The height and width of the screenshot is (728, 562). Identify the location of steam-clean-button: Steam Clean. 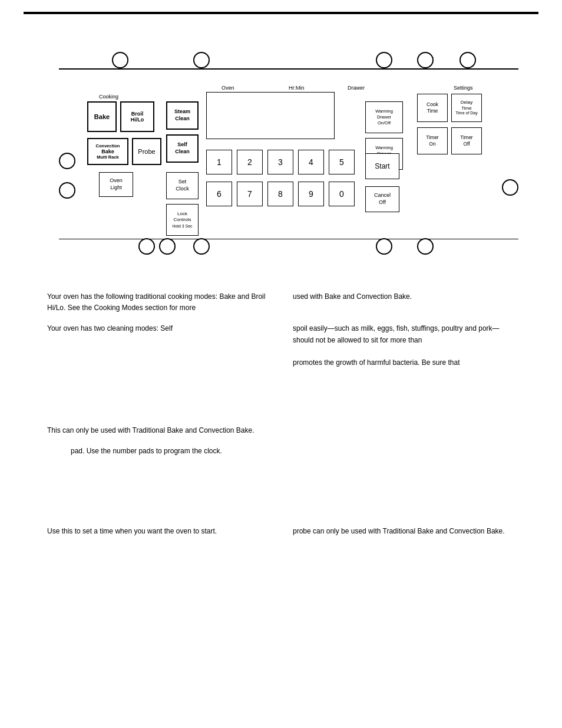
(183, 116).